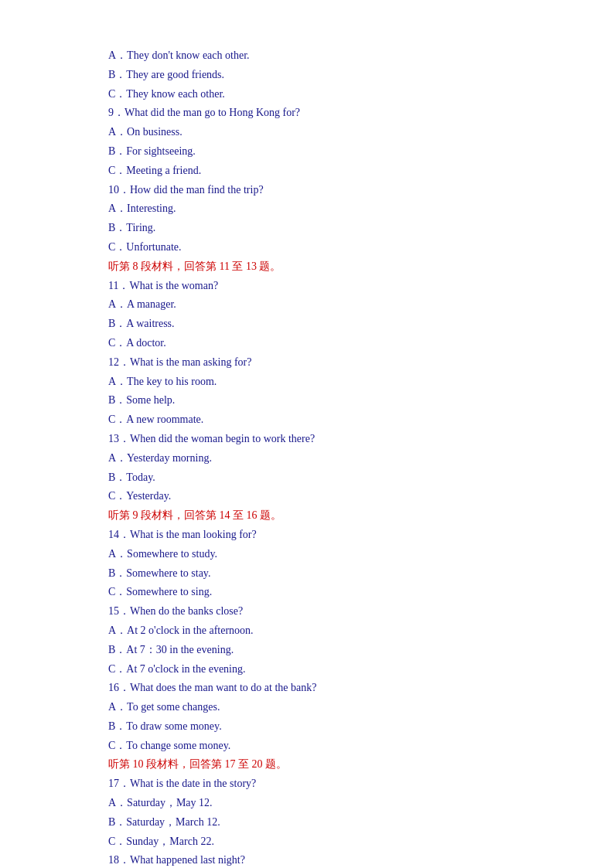 Image resolution: width=614 pixels, height=868 pixels. What do you see at coordinates (322, 574) in the screenshot?
I see `line-l28: B．Somewhere to stay.` at bounding box center [322, 574].